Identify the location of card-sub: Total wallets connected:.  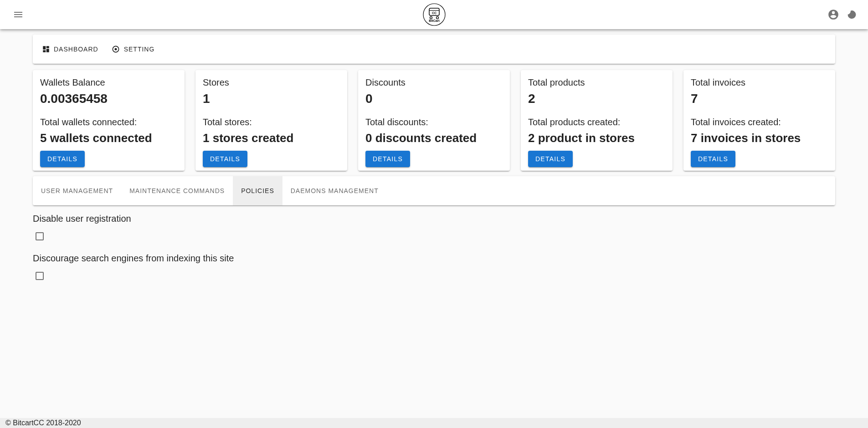
(108, 122).